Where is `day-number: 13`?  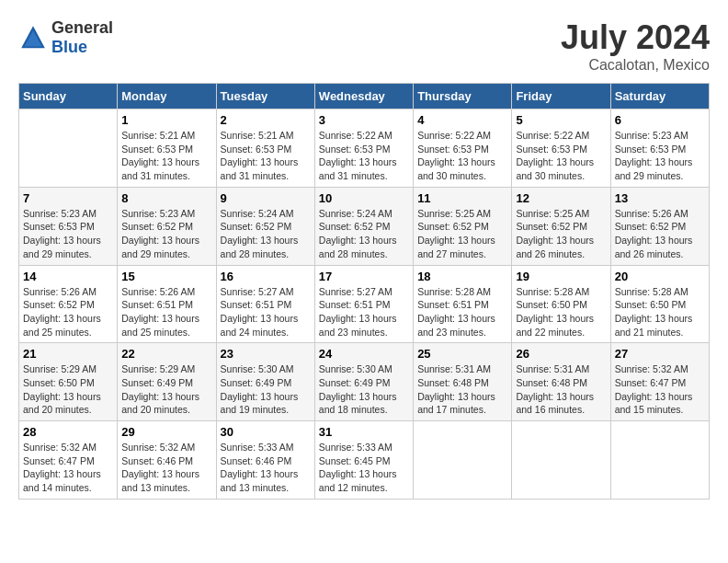
day-number: 13 is located at coordinates (660, 199).